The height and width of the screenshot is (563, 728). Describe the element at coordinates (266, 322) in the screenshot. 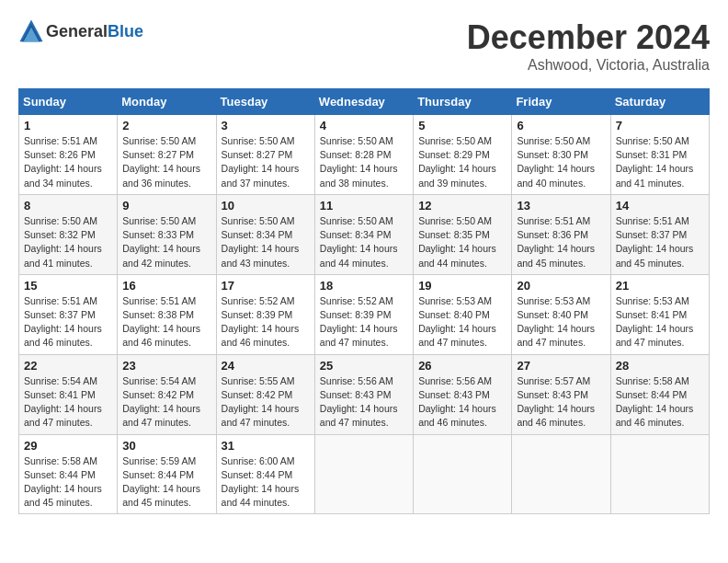

I see `day-info: Sunrise: 5:52 AMSunset: 8:39 PMDaylight:…` at that location.